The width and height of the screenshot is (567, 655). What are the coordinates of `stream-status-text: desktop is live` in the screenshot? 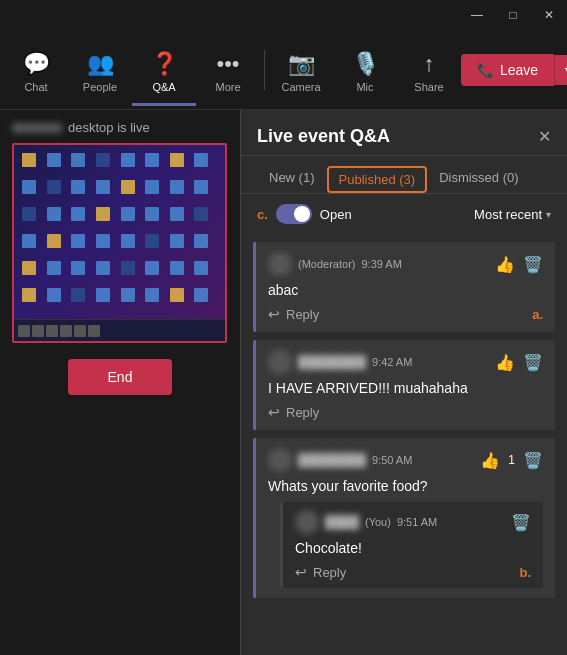 It's located at (109, 128).